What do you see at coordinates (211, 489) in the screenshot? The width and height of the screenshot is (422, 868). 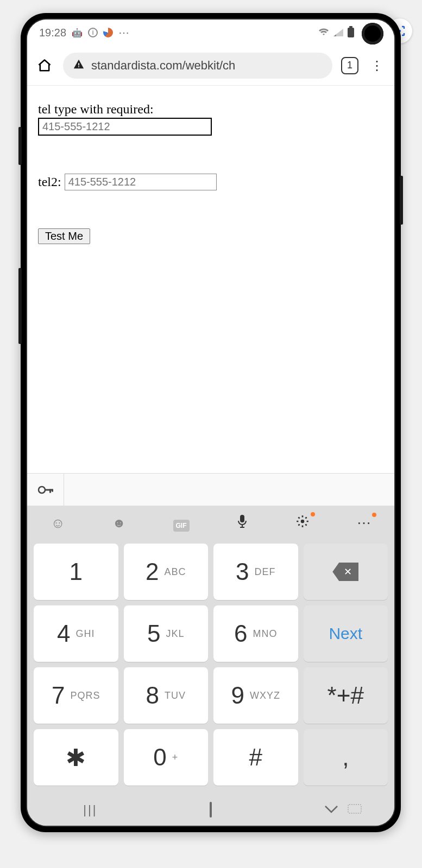 I see `keyboard-suggestion-bar` at bounding box center [211, 489].